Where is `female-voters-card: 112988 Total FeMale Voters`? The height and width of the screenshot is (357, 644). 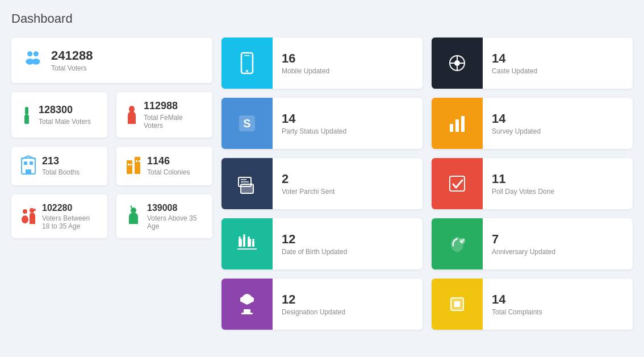
female-voters-card: 112988 Total FeMale Voters is located at coordinates (165, 115).